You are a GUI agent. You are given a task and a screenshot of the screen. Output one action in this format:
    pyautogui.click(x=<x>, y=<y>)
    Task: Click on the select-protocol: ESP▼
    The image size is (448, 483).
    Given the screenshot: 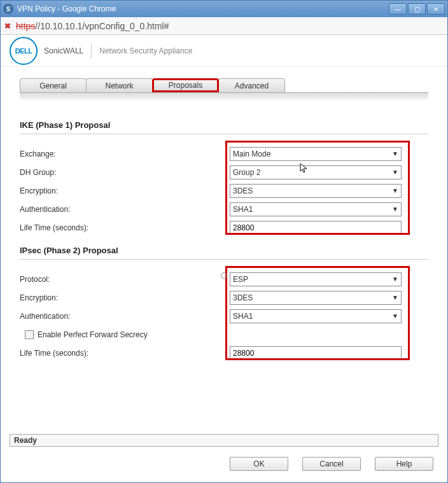 What is the action you would take?
    pyautogui.click(x=316, y=279)
    